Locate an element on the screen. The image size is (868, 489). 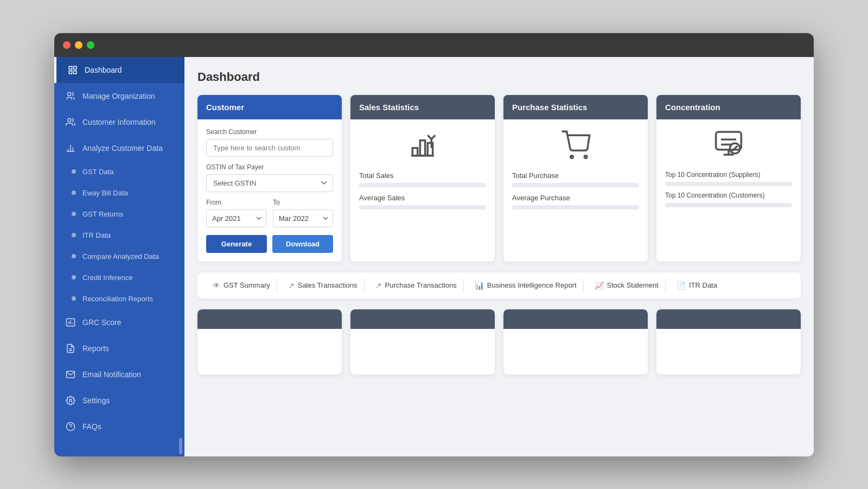
bottom-card-3-header is located at coordinates (576, 319).